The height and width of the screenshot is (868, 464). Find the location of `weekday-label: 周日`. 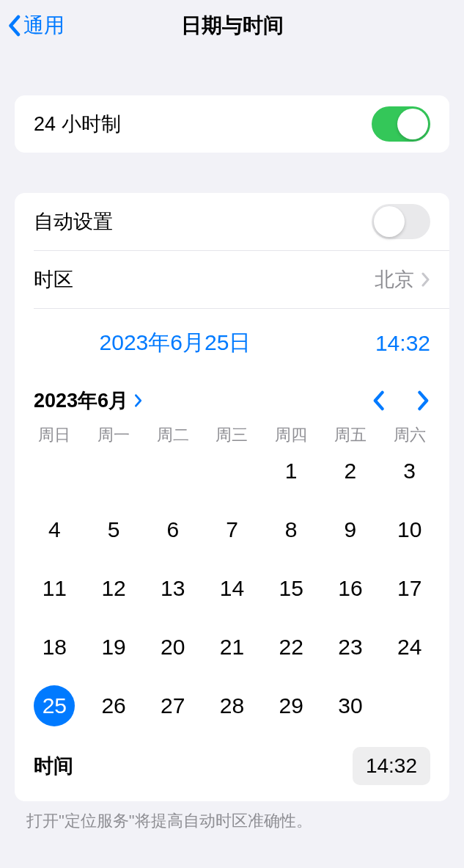

weekday-label: 周日 is located at coordinates (54, 435).